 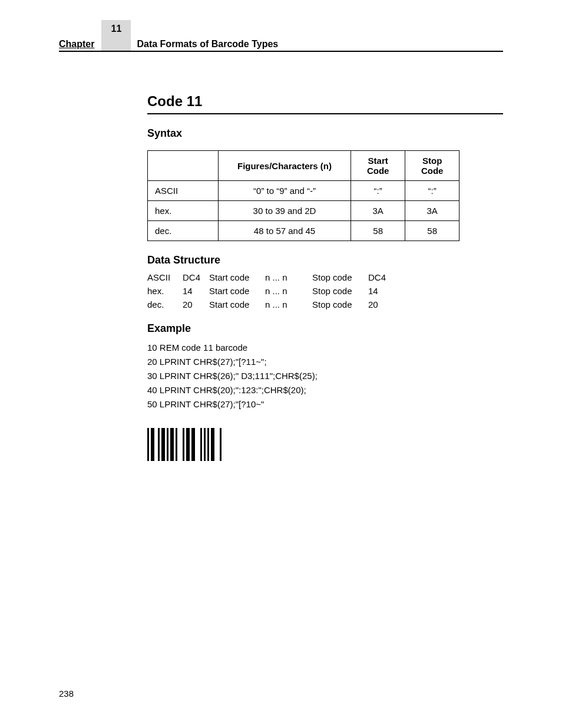 I want to click on ds-cell: hex., so click(x=165, y=291).